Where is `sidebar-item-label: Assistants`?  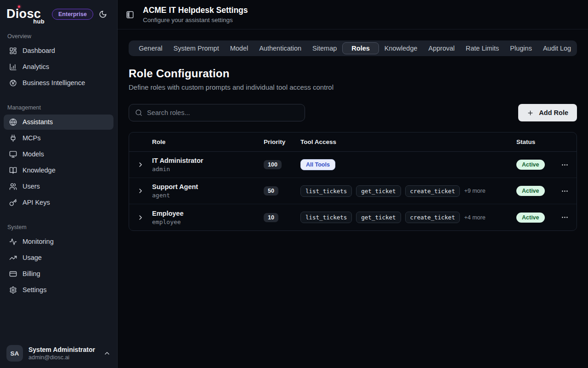 sidebar-item-label: Assistants is located at coordinates (38, 122).